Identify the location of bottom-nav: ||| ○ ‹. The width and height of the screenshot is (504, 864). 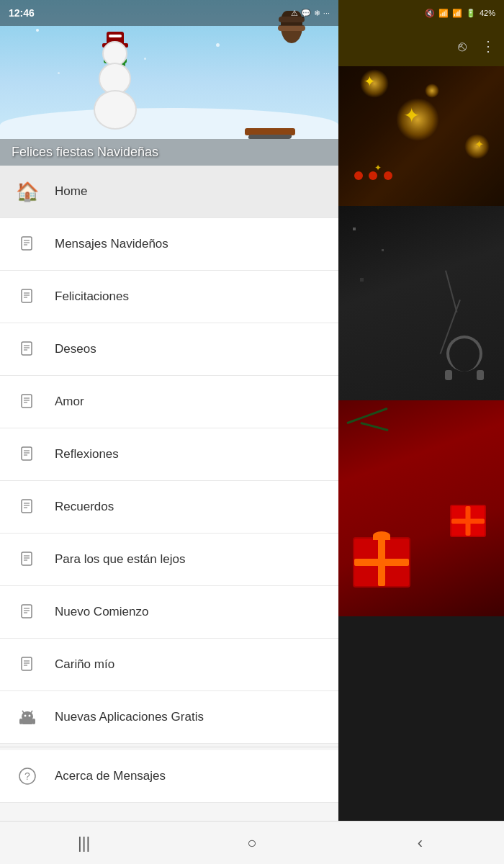
(252, 842).